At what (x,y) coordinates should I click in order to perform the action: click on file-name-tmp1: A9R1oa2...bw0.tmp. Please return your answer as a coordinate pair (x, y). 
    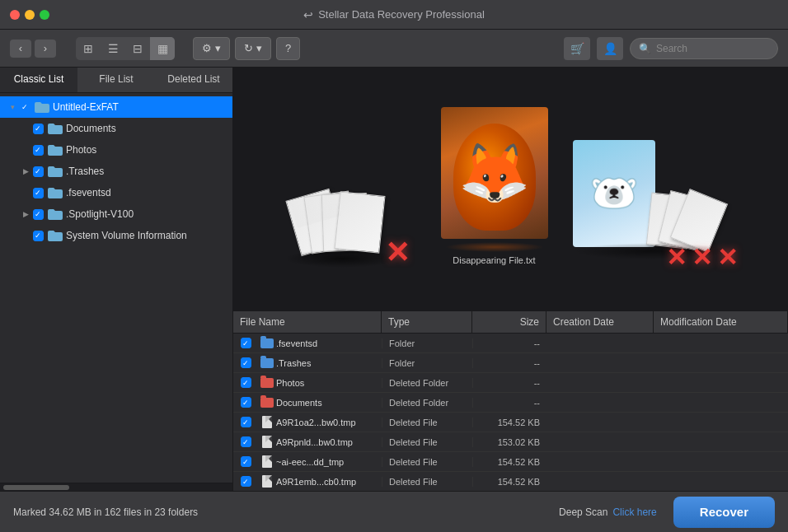
    Looking at the image, I should click on (329, 422).